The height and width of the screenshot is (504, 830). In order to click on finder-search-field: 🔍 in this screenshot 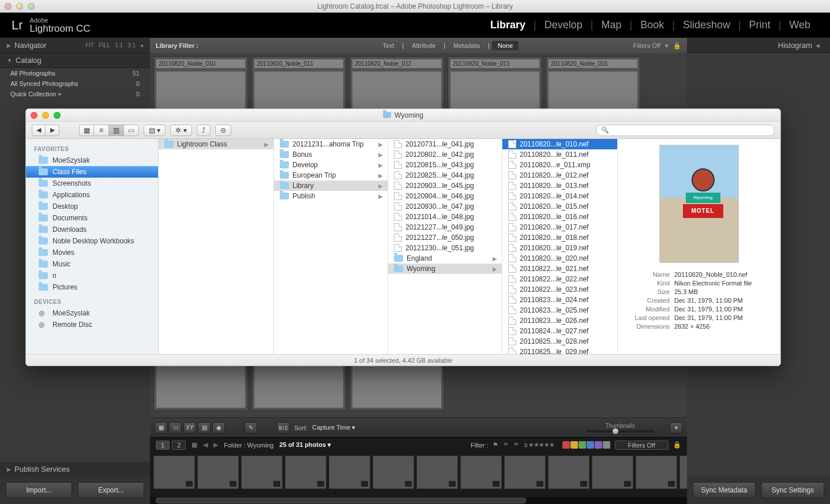, I will do `click(685, 130)`.